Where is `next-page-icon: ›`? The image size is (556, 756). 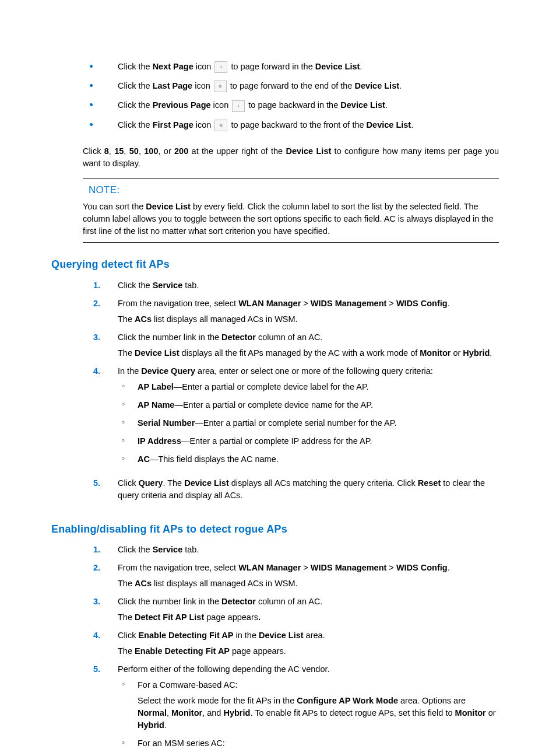
next-page-icon: › is located at coordinates (221, 67).